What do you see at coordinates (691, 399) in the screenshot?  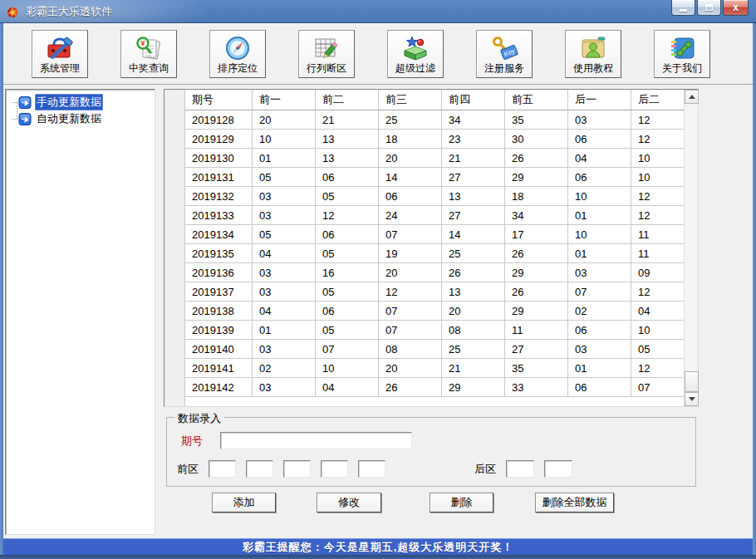 I see `scroll-down-button` at bounding box center [691, 399].